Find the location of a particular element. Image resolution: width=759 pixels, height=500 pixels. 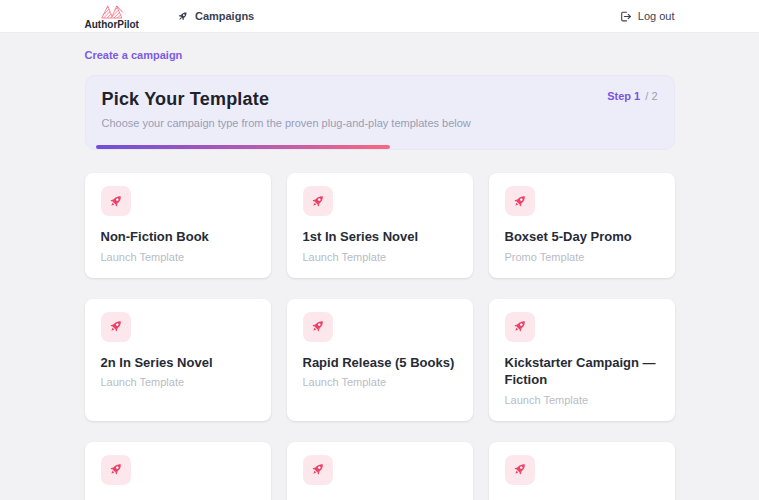

template-card: Rapid Release (5 Books) Launch Template is located at coordinates (380, 360).